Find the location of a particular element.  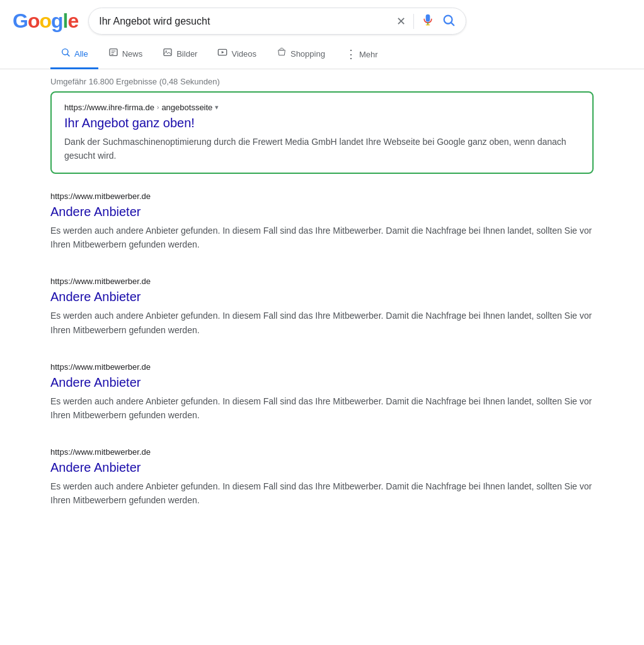

tab-more: ⋮ Mehr is located at coordinates (362, 54).